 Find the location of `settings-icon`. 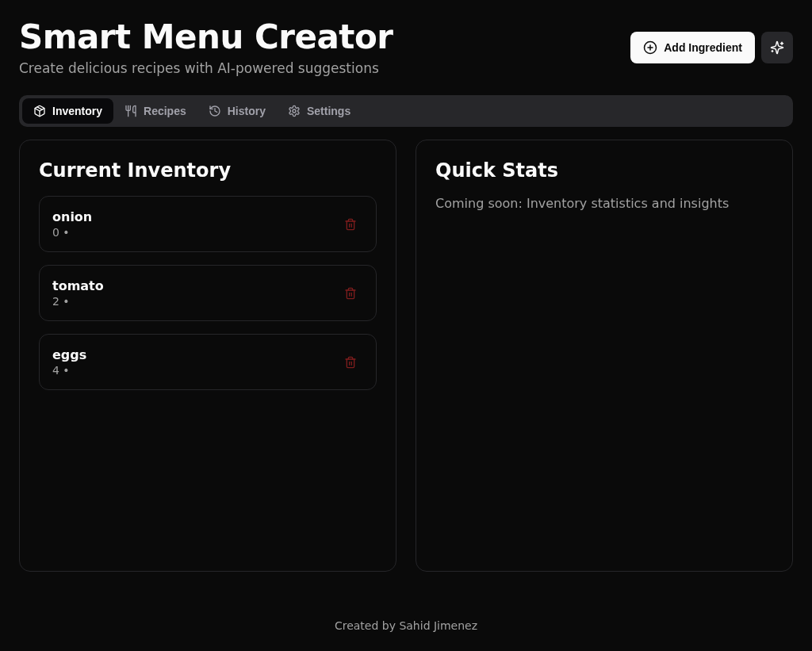

settings-icon is located at coordinates (294, 111).